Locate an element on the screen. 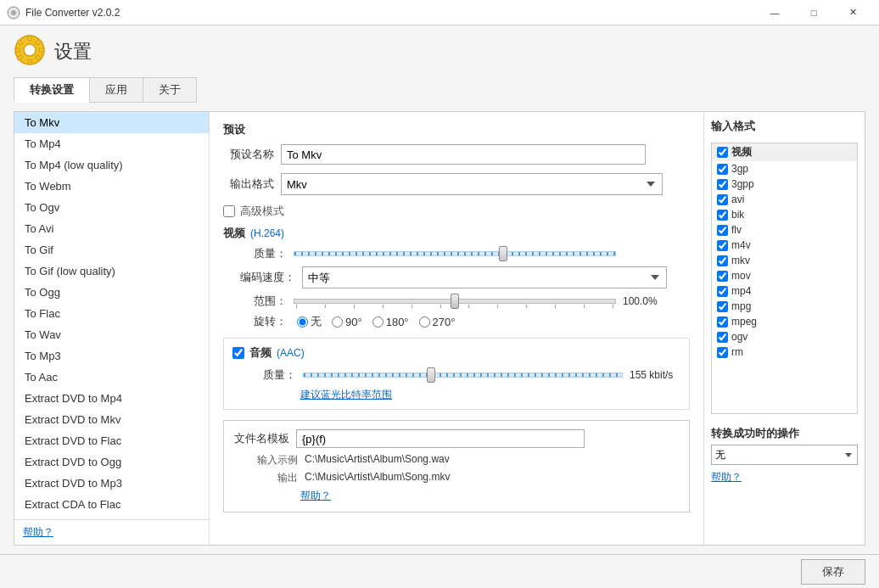  video-section: 视频 (H.264) 质量： 编码速度： is located at coordinates (456, 277).